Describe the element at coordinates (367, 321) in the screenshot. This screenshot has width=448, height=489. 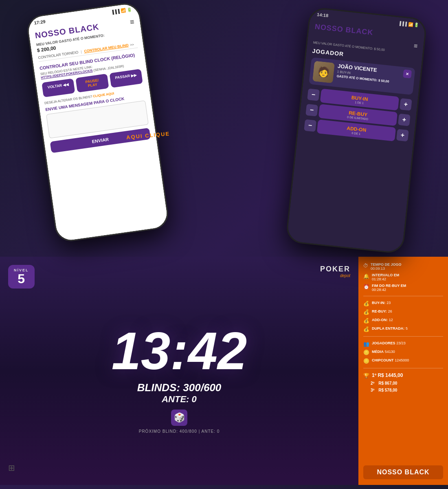
I see `coin-icon-3: 💰` at that location.